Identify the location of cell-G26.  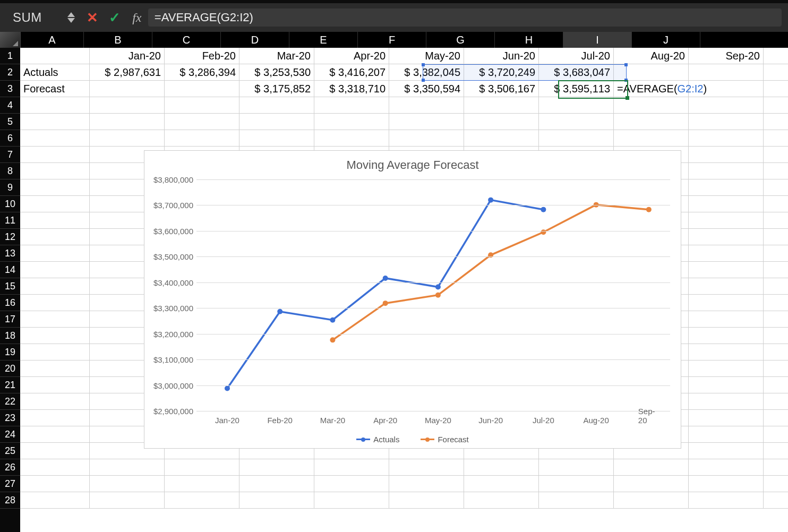
(501, 467).